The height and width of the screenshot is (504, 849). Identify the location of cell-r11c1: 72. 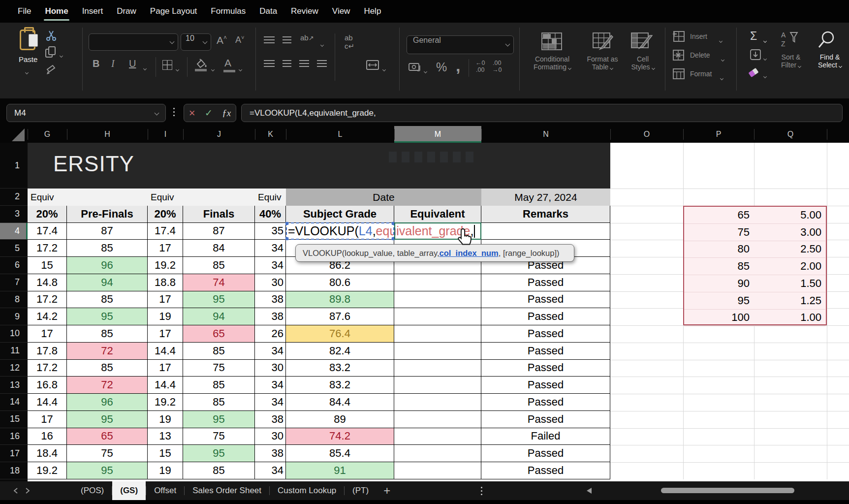
(107, 351).